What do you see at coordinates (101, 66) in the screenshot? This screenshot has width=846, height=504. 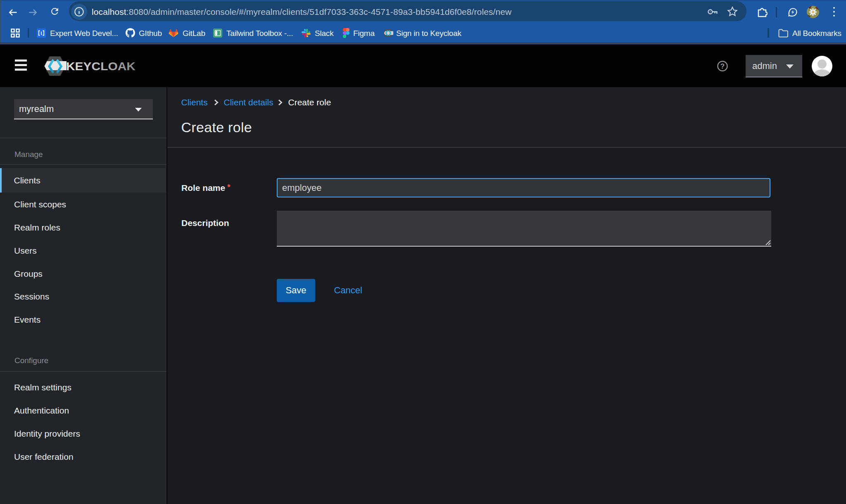 I see `svg-text: KEYCLOAK` at bounding box center [101, 66].